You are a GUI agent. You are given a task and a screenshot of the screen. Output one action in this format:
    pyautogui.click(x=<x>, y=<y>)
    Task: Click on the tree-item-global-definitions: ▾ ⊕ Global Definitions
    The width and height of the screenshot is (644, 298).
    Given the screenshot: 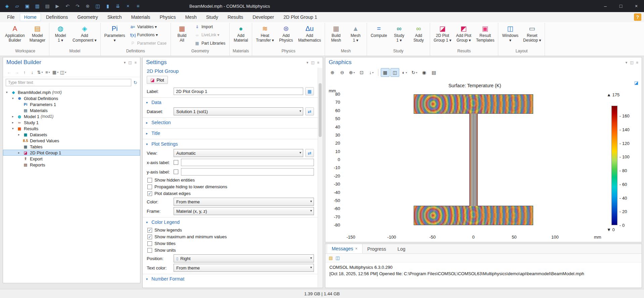 What is the action you would take?
    pyautogui.click(x=72, y=98)
    